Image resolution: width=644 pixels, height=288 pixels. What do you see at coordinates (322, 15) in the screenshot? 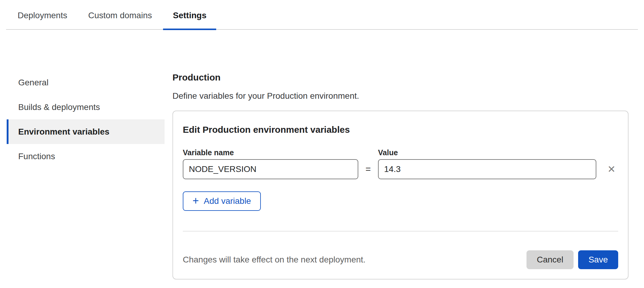
I see `tab-bar: Deployments Custom domains Settings` at bounding box center [322, 15].